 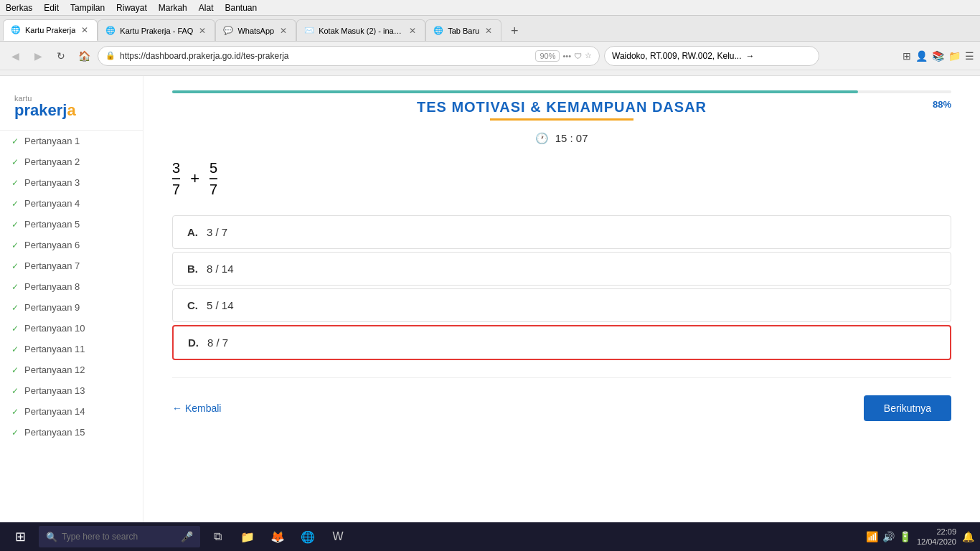 What do you see at coordinates (72, 412) in the screenshot?
I see `sidebar-item-14: ✓ Pertanyaan 14` at bounding box center [72, 412].